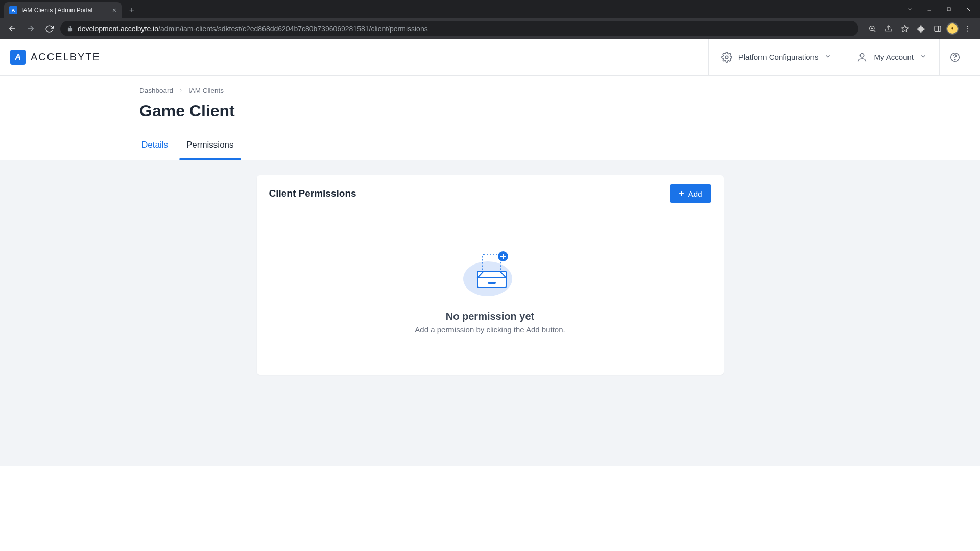 This screenshot has height=551, width=980. What do you see at coordinates (681, 194) in the screenshot?
I see `plus-icon: +` at bounding box center [681, 194].